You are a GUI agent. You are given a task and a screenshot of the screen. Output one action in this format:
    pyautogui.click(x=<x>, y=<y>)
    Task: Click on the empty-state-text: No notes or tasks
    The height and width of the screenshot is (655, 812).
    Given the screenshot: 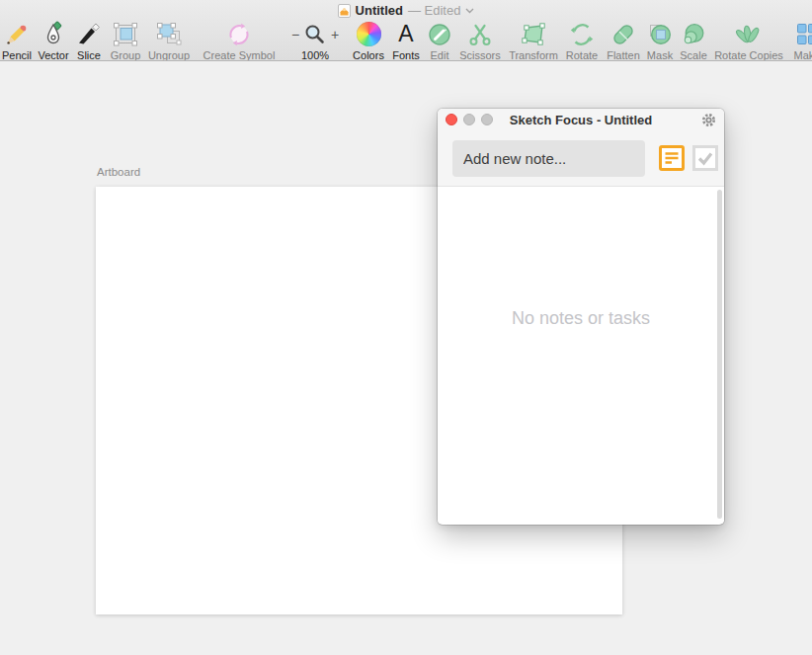 What is the action you would take?
    pyautogui.click(x=581, y=318)
    